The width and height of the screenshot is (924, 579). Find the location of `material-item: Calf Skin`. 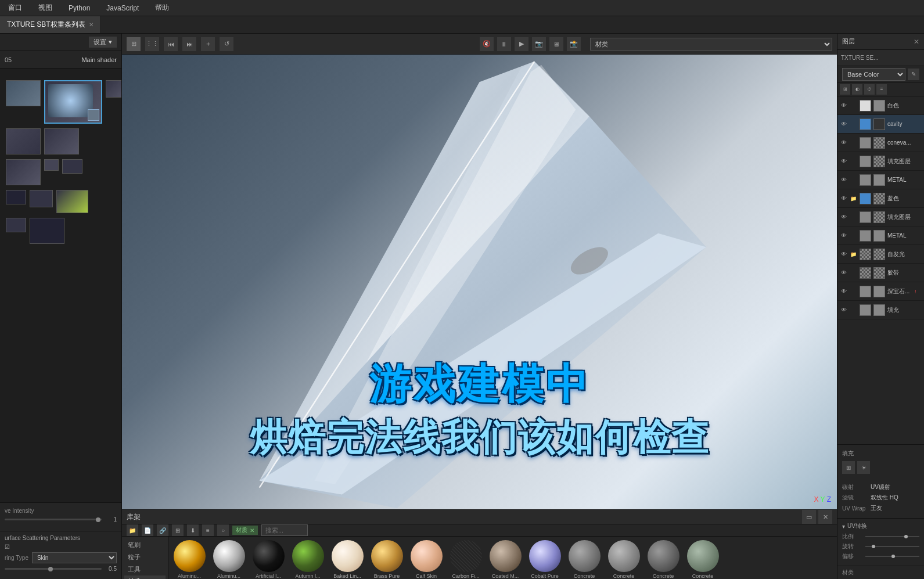

material-item: Calf Skin is located at coordinates (426, 560).